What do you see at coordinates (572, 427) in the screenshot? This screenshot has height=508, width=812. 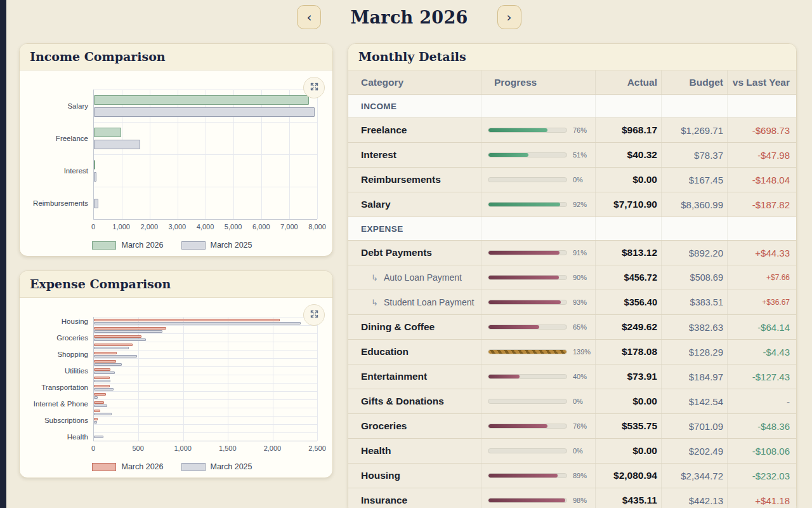 I see `table-row-groceries: Groceries76%$535.75$701.09-$48.36` at bounding box center [572, 427].